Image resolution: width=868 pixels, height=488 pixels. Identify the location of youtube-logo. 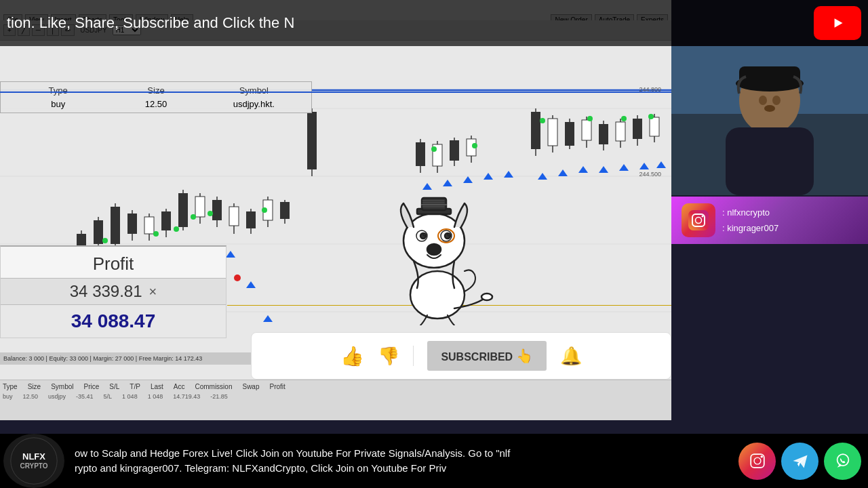
(837, 23).